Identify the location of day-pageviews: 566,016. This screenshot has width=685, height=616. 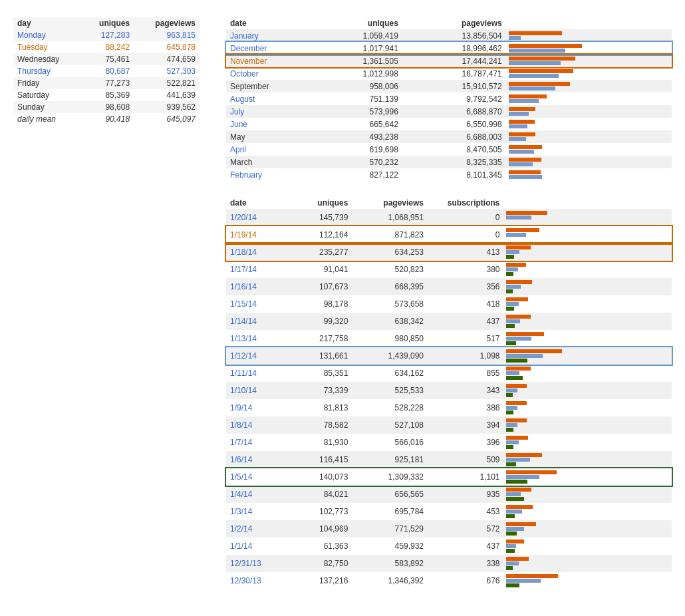
(390, 442).